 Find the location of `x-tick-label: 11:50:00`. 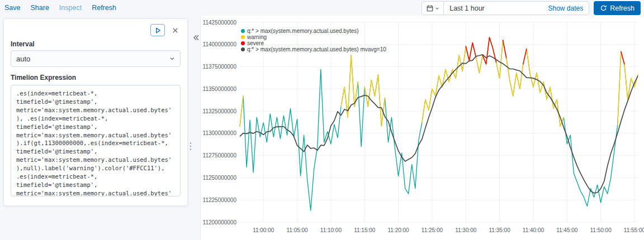

x-tick-label: 11:50:00 is located at coordinates (602, 230).